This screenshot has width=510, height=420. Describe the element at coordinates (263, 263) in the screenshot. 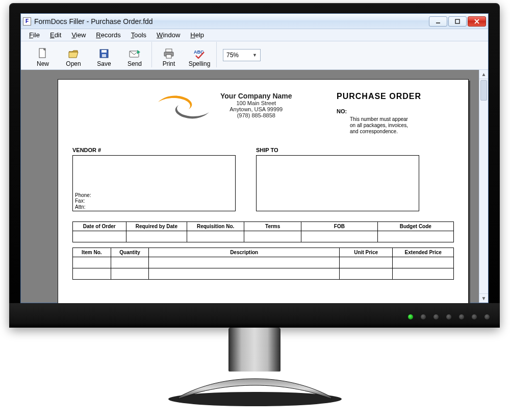

I see `line-items-table: Item No. Quantity Description Unit Price…` at that location.